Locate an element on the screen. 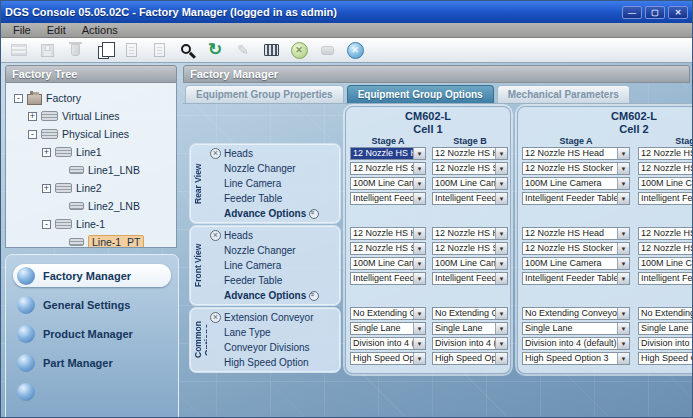  tree-item-line-1-pt: +Line-1_PT is located at coordinates (91, 240).